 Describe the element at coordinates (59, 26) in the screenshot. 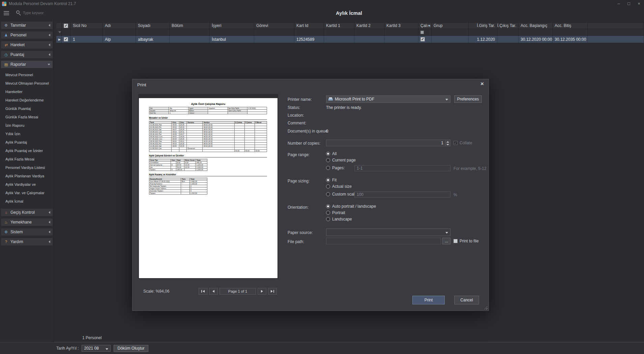

I see `grid-header-cell` at that location.